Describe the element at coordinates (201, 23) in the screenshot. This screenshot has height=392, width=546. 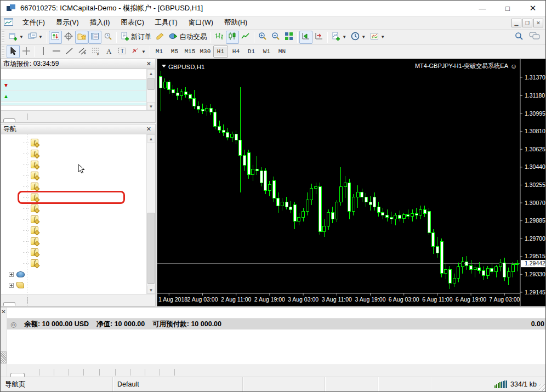
I see `menu-item: 窗口(W)` at that location.